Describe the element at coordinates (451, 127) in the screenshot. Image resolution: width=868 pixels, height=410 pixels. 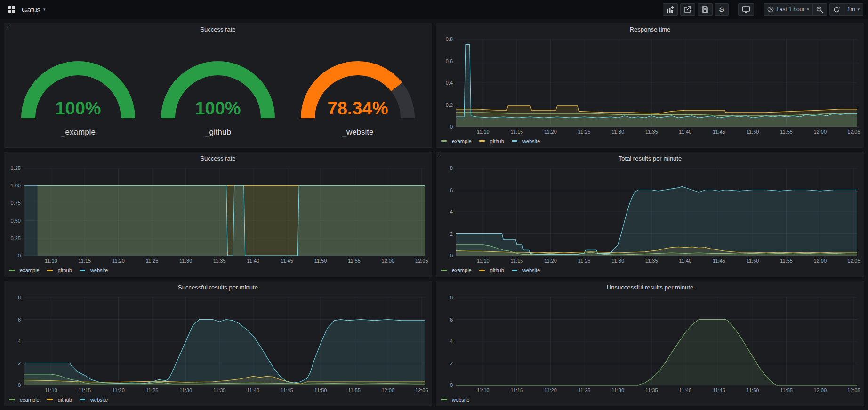
I see `y-tick-label: 0` at that location.